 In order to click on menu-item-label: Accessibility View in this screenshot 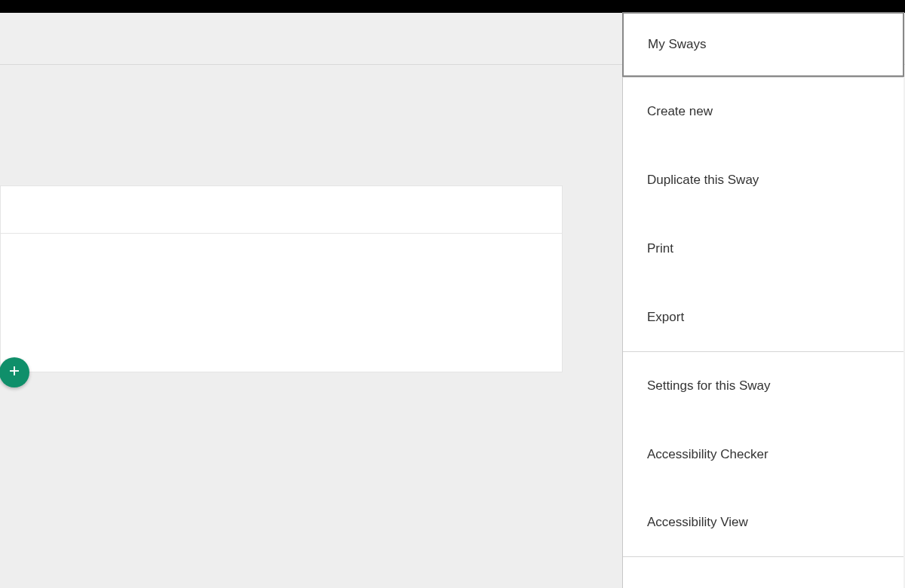, I will do `click(698, 522)`.